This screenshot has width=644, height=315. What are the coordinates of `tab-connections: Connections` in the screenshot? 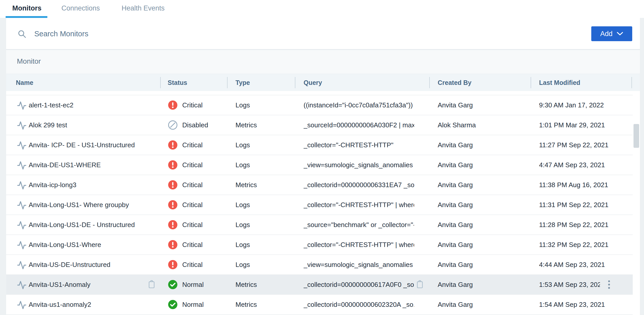 It's located at (81, 8).